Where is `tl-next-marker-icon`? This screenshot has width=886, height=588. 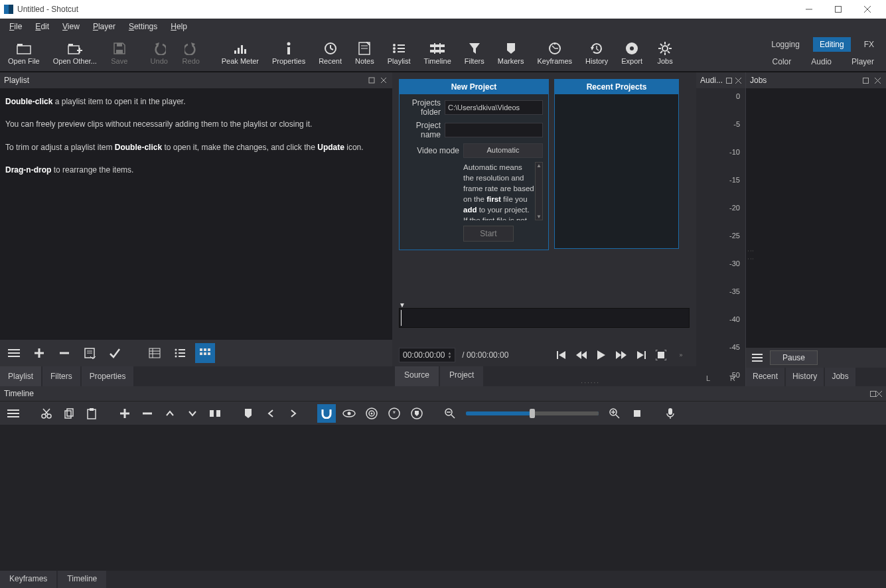
tl-next-marker-icon is located at coordinates (293, 413).